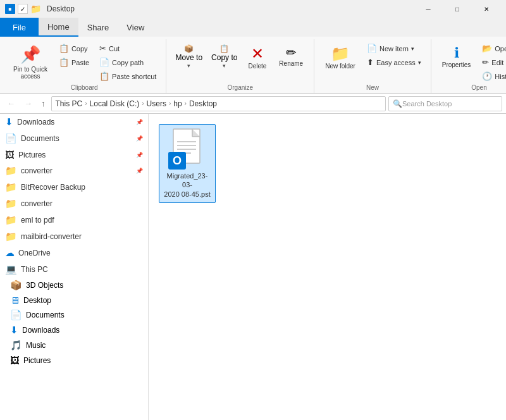 The width and height of the screenshot is (506, 420). What do you see at coordinates (74, 122) in the screenshot?
I see `sidebar-item-downloads: ⬇ Downloads 📌` at bounding box center [74, 122].